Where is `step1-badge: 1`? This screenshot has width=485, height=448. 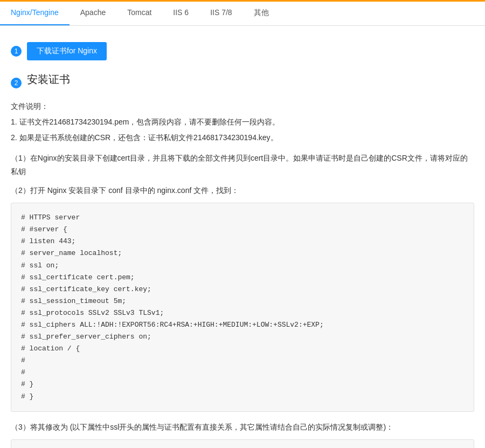 step1-badge: 1 is located at coordinates (16, 51).